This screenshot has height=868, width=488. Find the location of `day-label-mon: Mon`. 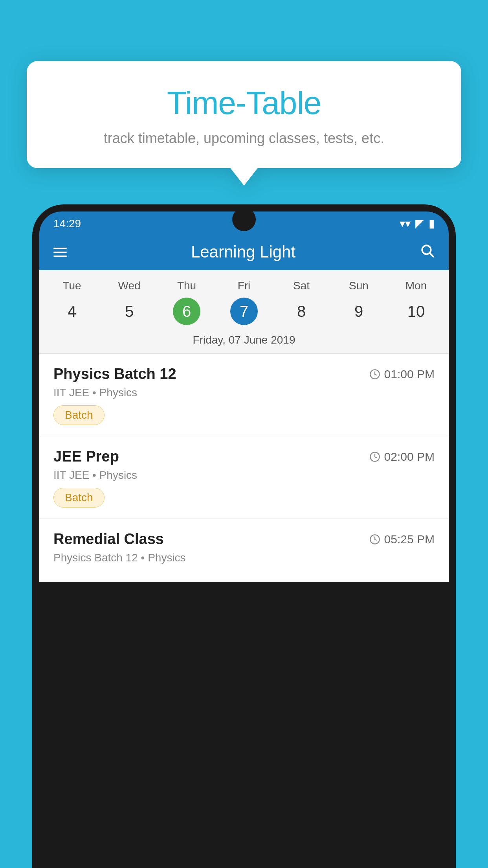

day-label-mon: Mon is located at coordinates (416, 286).